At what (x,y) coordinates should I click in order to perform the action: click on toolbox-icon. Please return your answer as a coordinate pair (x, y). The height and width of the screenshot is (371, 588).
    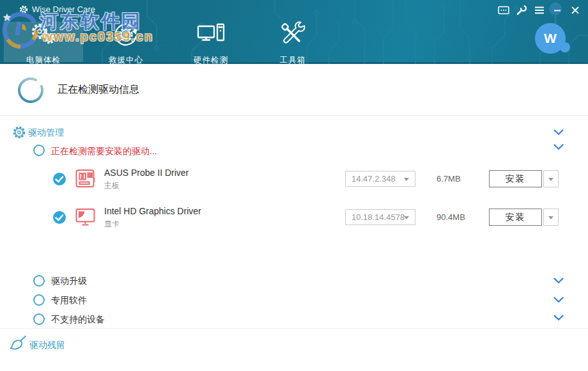
    Looking at the image, I should click on (293, 35).